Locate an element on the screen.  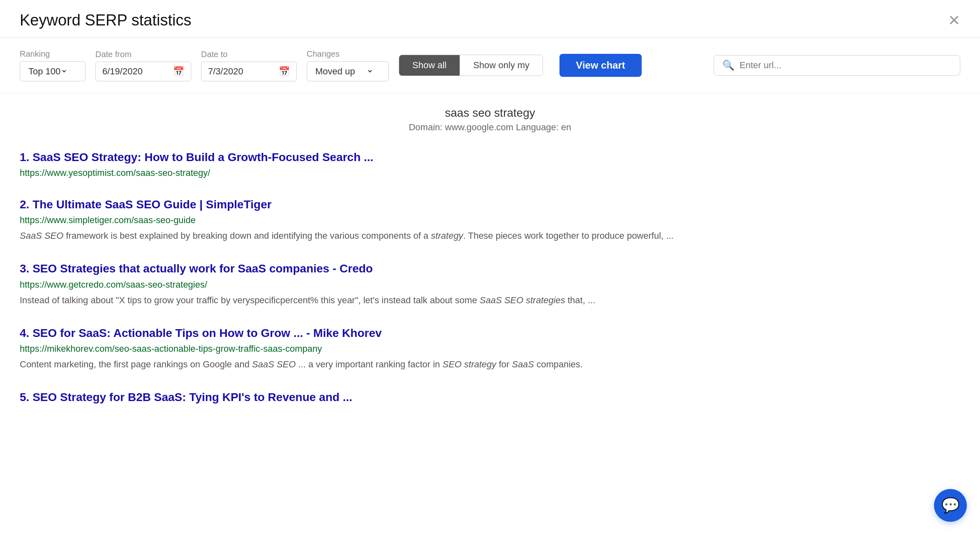
keyword-title: saas seo strategy is located at coordinates (490, 113).